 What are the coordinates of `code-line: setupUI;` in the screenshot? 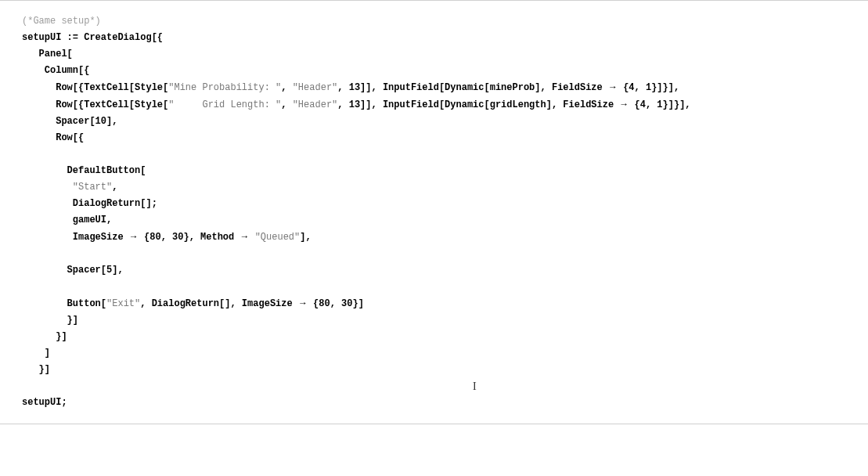 It's located at (445, 402).